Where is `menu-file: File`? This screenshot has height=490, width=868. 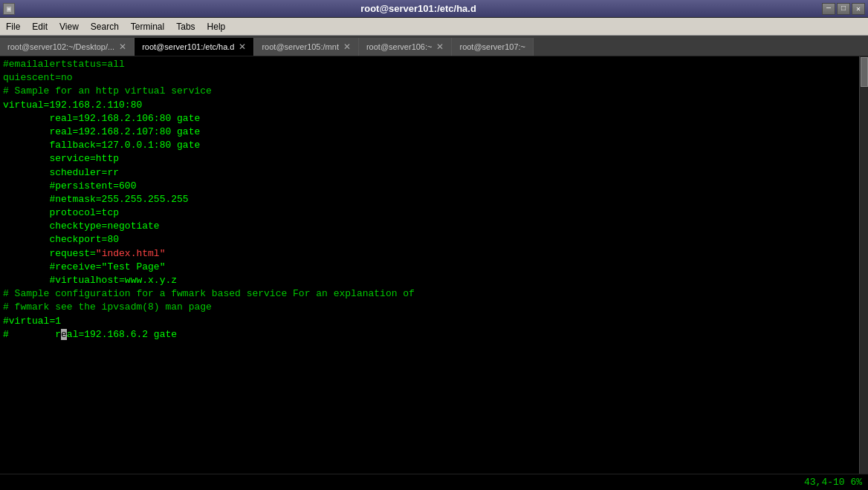
menu-file: File is located at coordinates (13, 27).